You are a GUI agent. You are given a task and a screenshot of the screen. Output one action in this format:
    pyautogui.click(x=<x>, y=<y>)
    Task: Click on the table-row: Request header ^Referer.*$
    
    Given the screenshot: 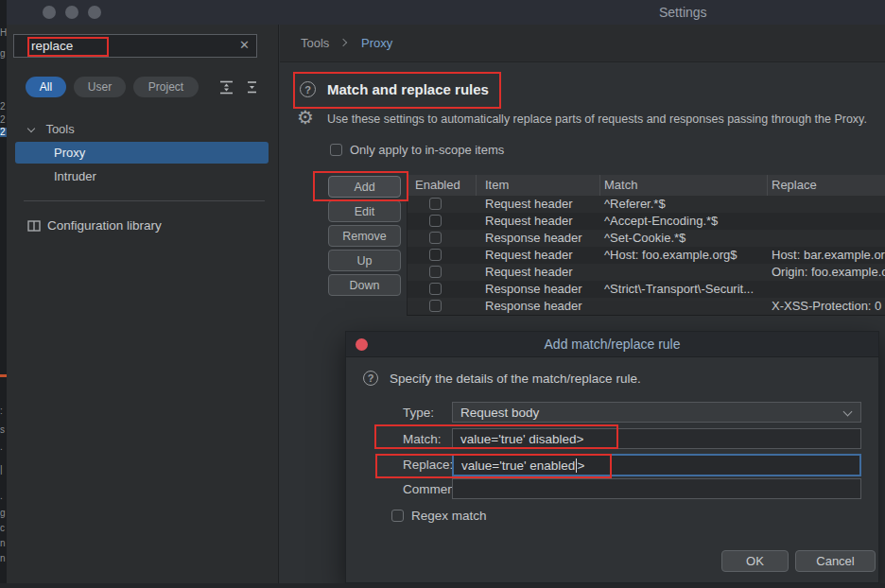 What is the action you would take?
    pyautogui.click(x=647, y=204)
    